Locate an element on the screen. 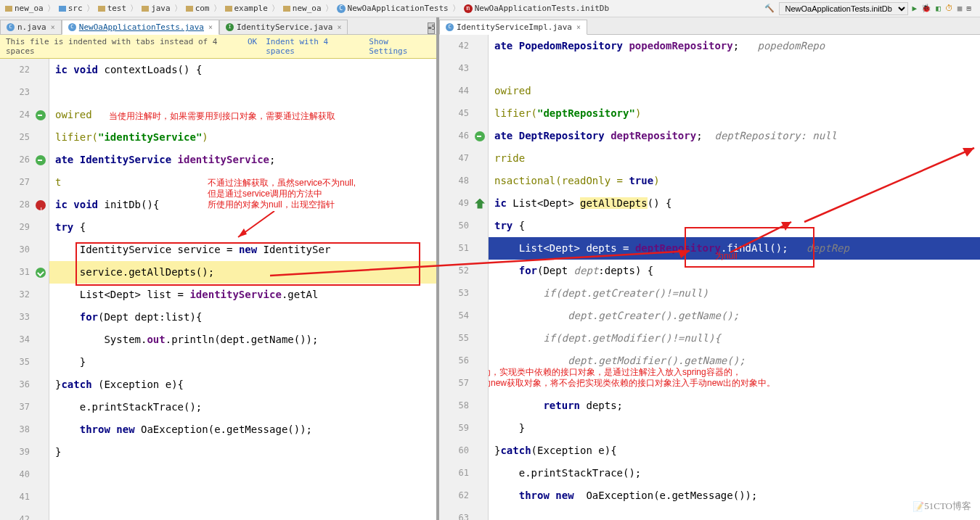 This screenshot has width=980, height=520. tab-file: Cn.java× is located at coordinates (30, 27).